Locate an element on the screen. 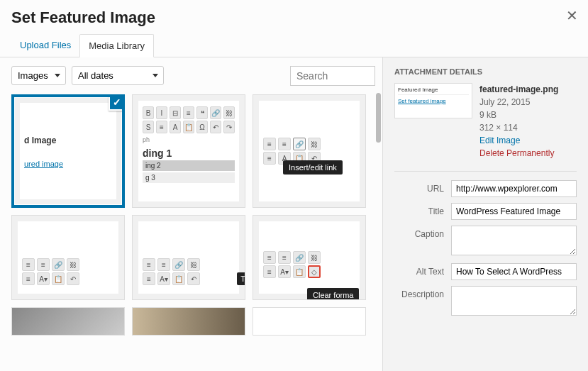 The width and height of the screenshot is (588, 371). file-date: July 22, 2015 is located at coordinates (519, 102).